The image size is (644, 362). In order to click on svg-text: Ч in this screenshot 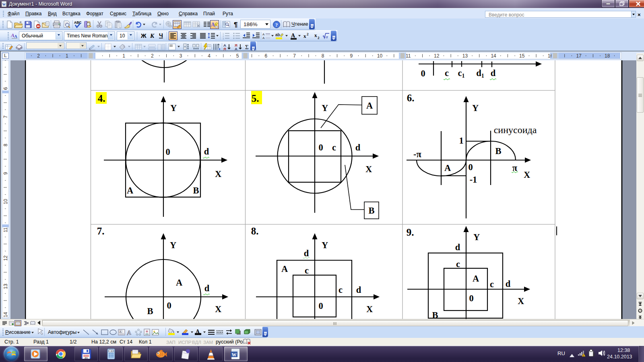, I will do `click(161, 35)`.